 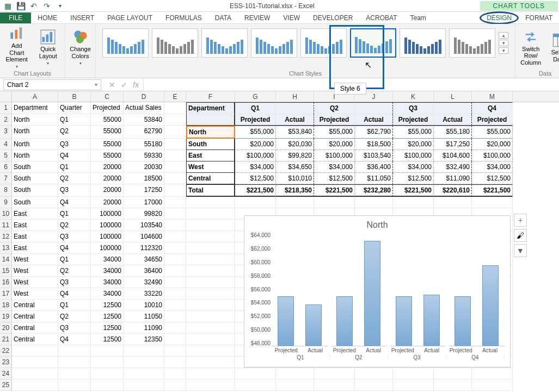 What do you see at coordinates (295, 155) in the screenshot?
I see `cell: $99,820` at bounding box center [295, 155].